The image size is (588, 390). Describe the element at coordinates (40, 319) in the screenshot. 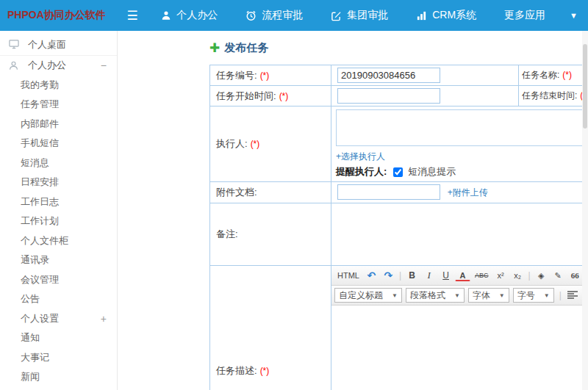

I see `sidebar-item-label: 个人设置` at that location.